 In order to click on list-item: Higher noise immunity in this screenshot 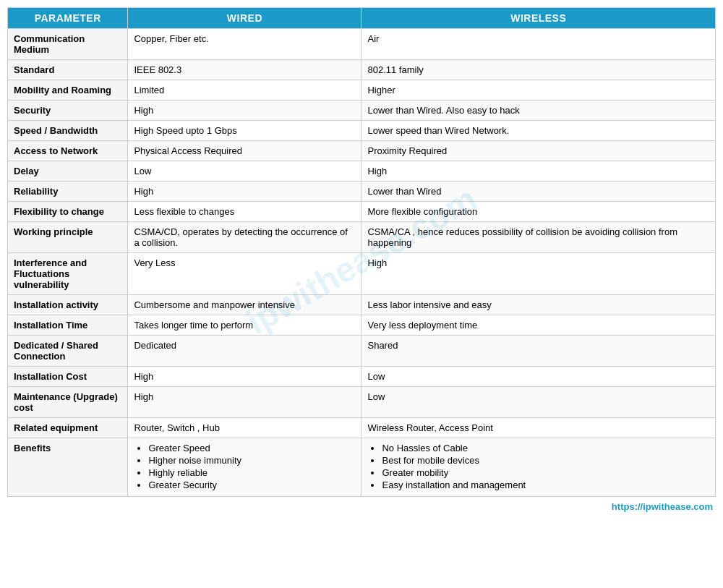, I will do `click(252, 460)`.